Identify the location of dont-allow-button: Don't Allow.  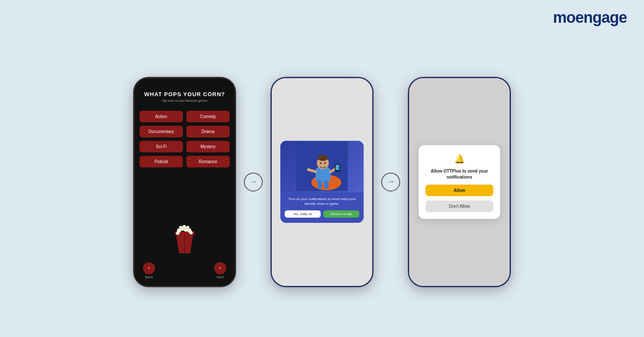
(459, 206).